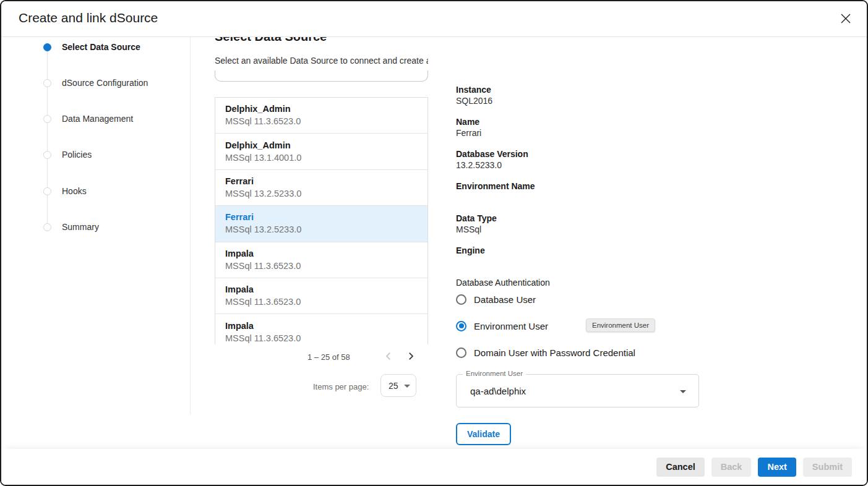 This screenshot has height=486, width=868. Describe the element at coordinates (578, 165) in the screenshot. I see `field-value: 13.2.5233.0` at that location.